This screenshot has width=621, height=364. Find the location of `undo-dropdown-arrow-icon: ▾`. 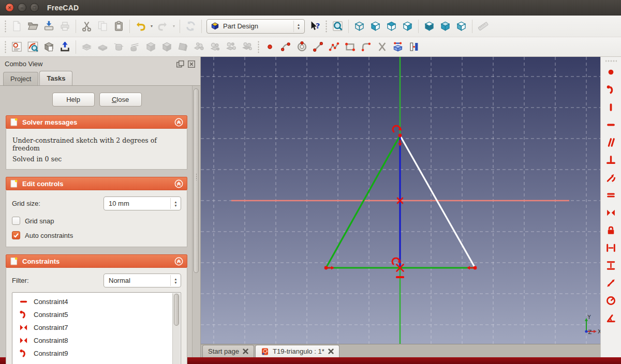

undo-dropdown-arrow-icon: ▾ is located at coordinates (152, 26).